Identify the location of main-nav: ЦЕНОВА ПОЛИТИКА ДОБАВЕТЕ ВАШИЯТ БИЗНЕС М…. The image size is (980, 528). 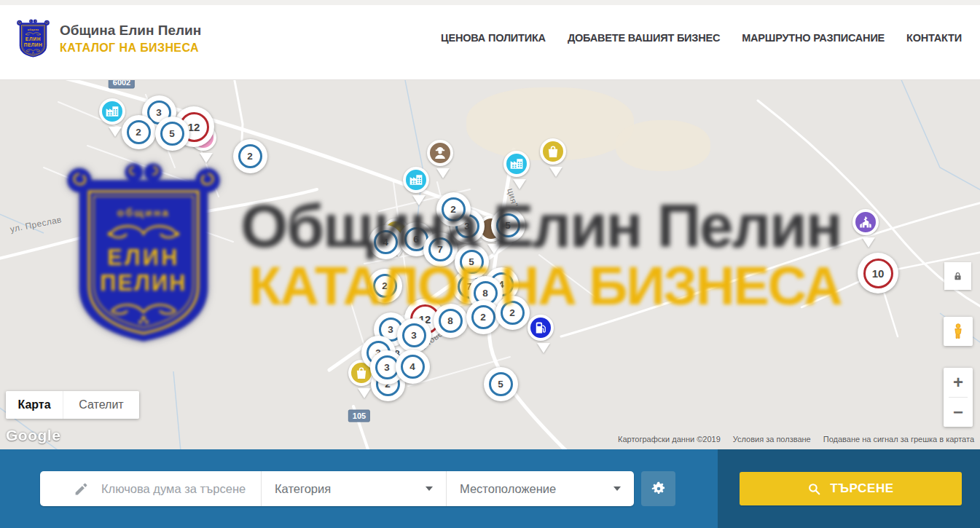
(701, 38).